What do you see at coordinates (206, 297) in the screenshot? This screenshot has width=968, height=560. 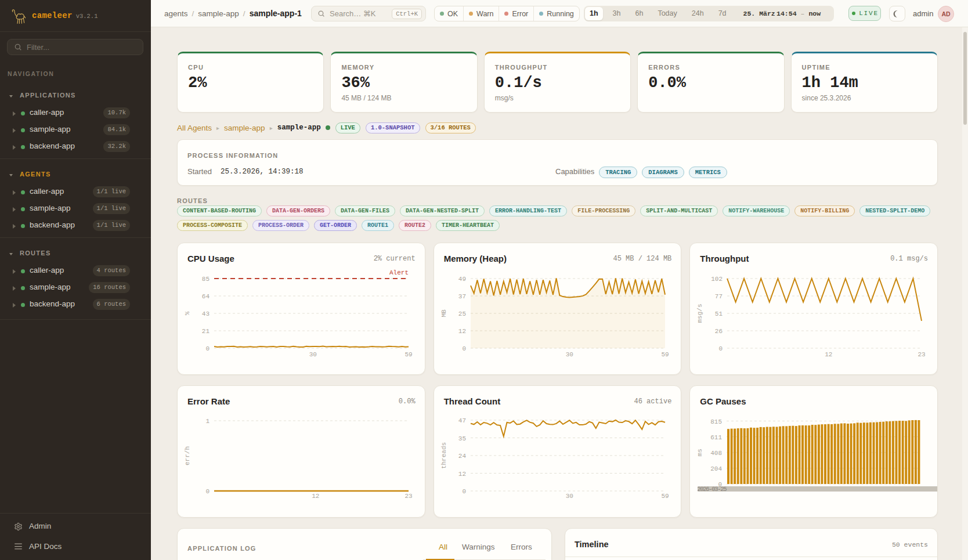 I see `svg-text: 64` at bounding box center [206, 297].